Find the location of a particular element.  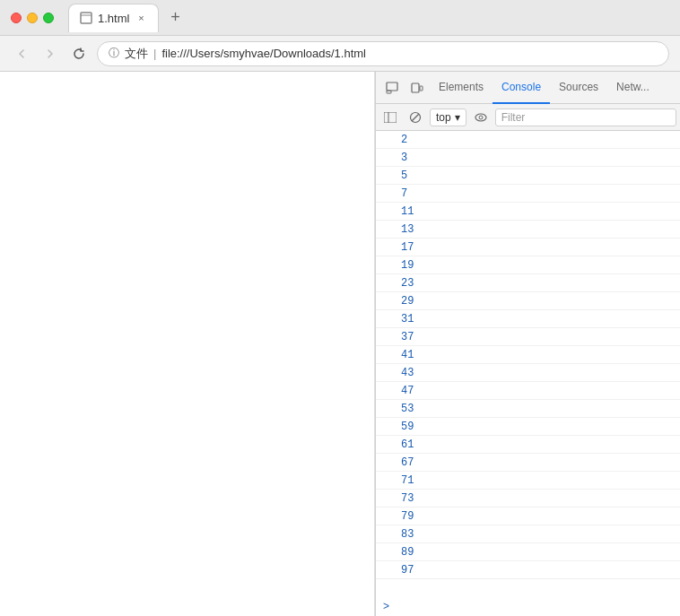

traffic-lights is located at coordinates (32, 18).